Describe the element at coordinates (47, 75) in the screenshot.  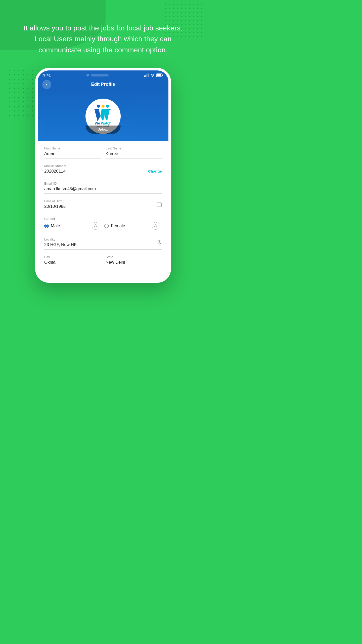
I see `status-time: 9:41` at that location.